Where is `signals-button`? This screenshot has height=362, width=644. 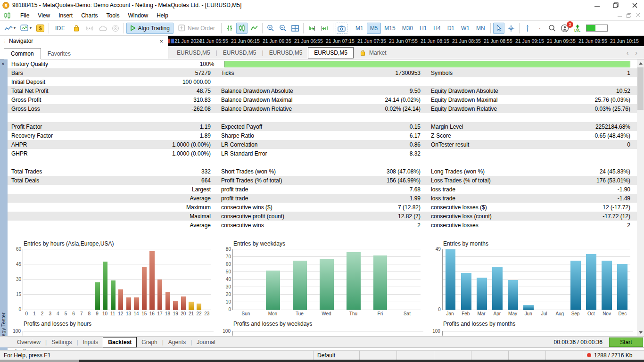
signals-button is located at coordinates (90, 28).